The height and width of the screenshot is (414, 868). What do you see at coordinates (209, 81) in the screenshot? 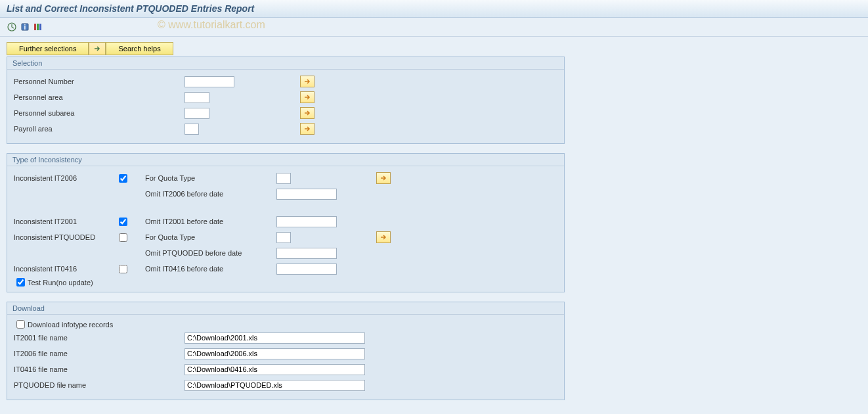
I see `personnel-number-input` at bounding box center [209, 81].